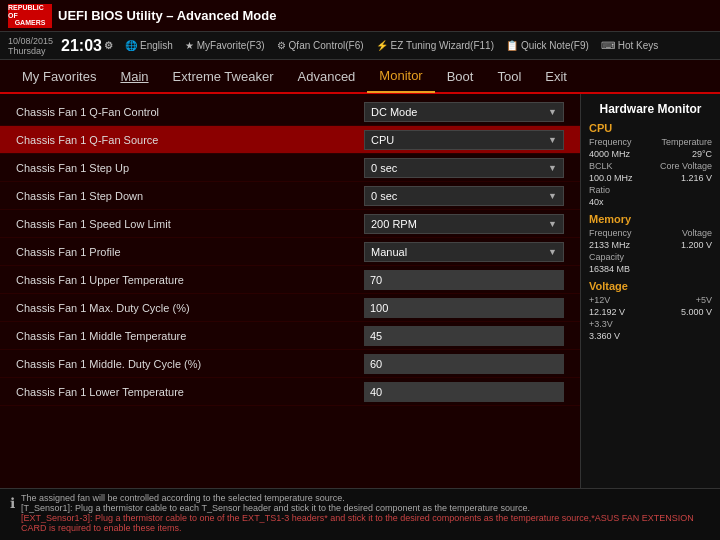 The height and width of the screenshot is (540, 720). What do you see at coordinates (650, 286) in the screenshot?
I see `voltage-section-title: Voltage` at bounding box center [650, 286].